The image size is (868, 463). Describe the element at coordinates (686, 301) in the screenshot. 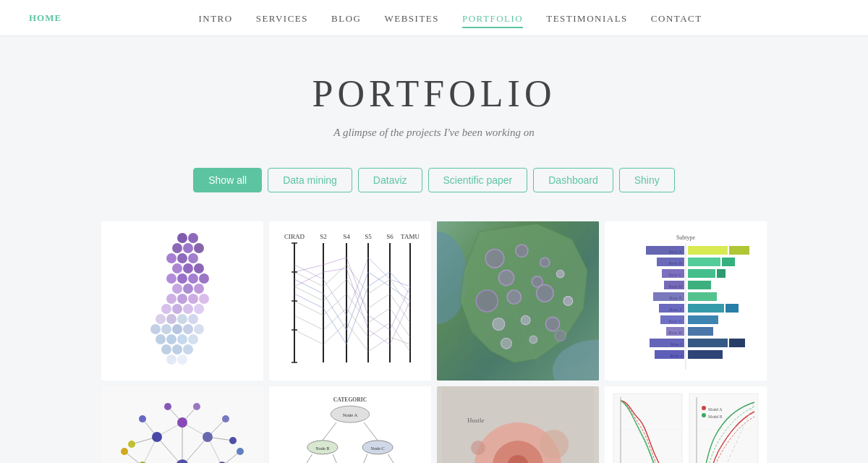

I see `card-visual-butterfly: Subtype` at that location.